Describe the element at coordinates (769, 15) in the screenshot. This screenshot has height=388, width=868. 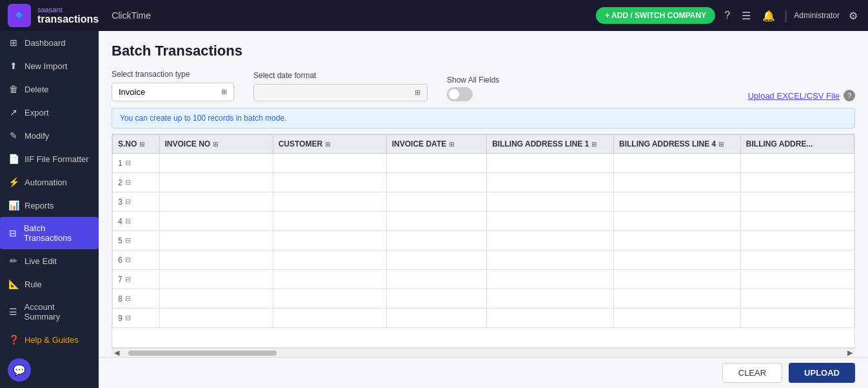
I see `bell-icon: 🔔` at that location.